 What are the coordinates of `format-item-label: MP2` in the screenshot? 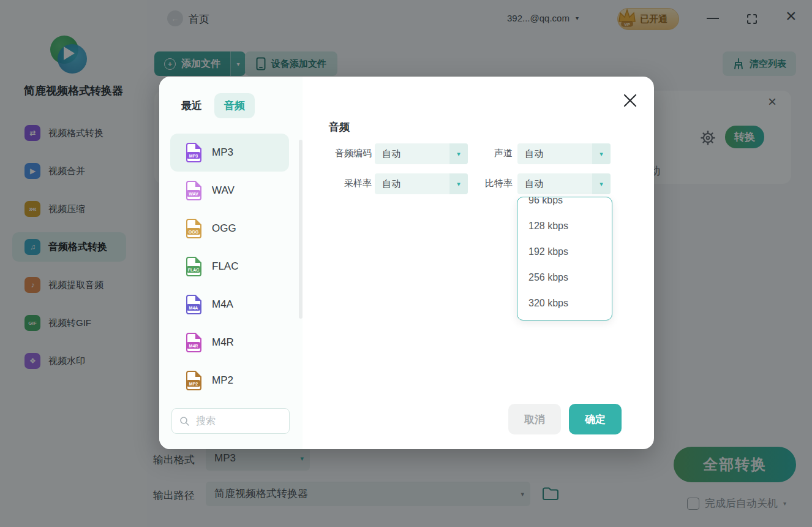 It's located at (223, 381).